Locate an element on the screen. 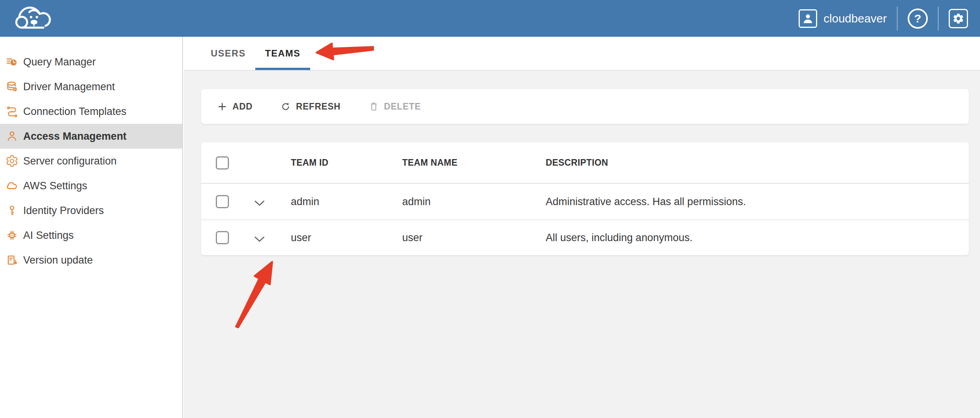 This screenshot has width=980, height=418. driver-management-icon is located at coordinates (12, 87).